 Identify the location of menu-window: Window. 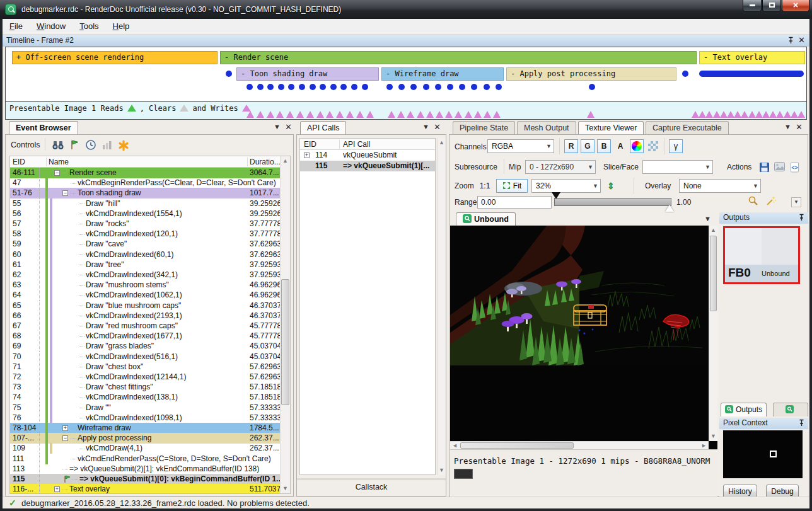
(51, 26).